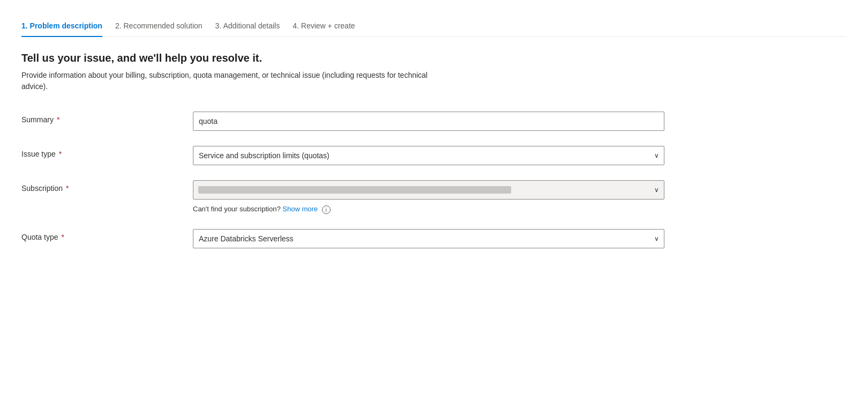  What do you see at coordinates (107, 118) in the screenshot?
I see `summary-label: Summary *` at bounding box center [107, 118].